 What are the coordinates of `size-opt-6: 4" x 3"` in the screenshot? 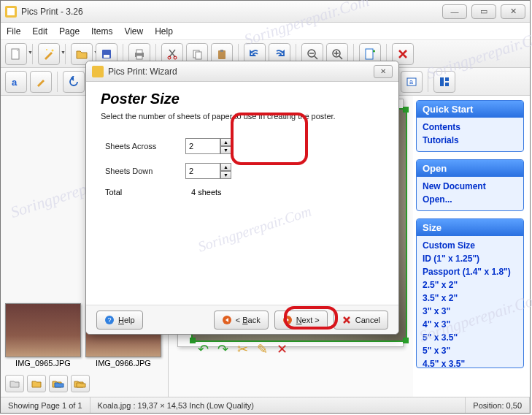 It's located at (470, 324).